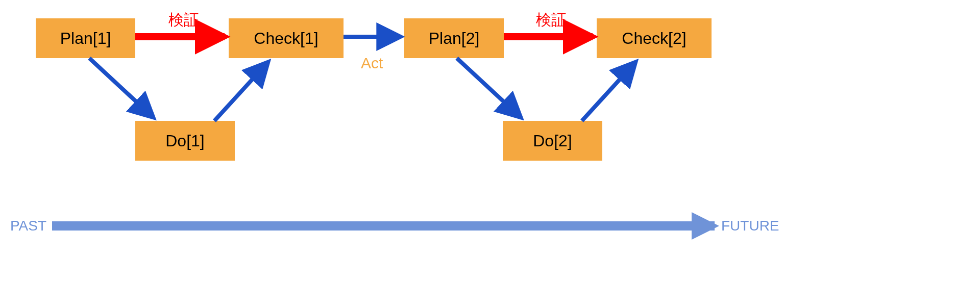  What do you see at coordinates (86, 38) in the screenshot?
I see `node-plan-1: Plan[1]` at bounding box center [86, 38].